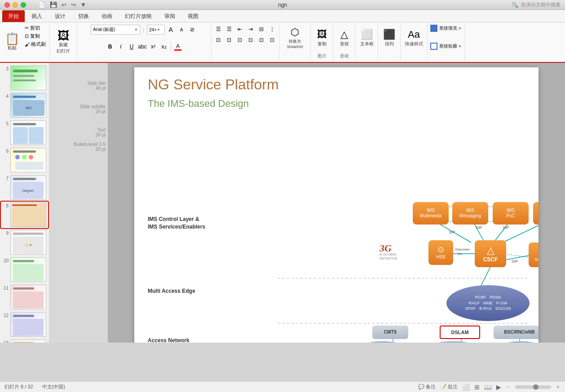 The width and height of the screenshot is (565, 392). I want to click on smartart-label: 转换为SmartArt, so click(295, 44).